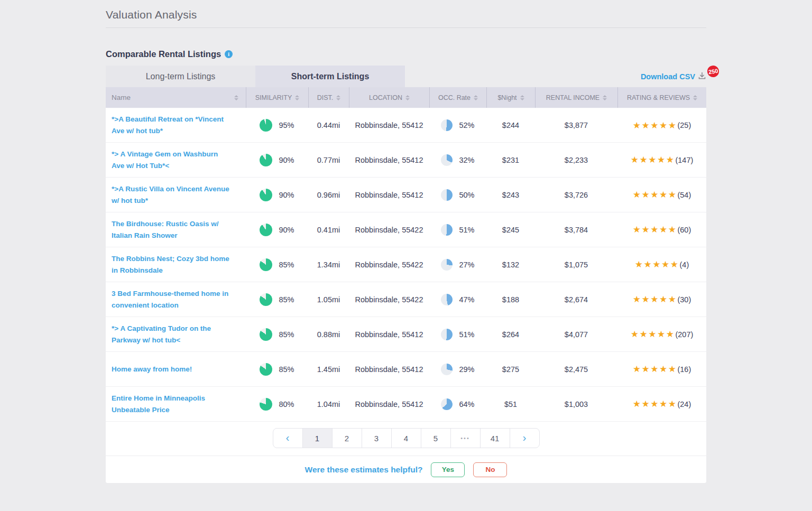 The image size is (812, 511). Describe the element at coordinates (466, 369) in the screenshot. I see `occupancy-value: 29%` at that location.